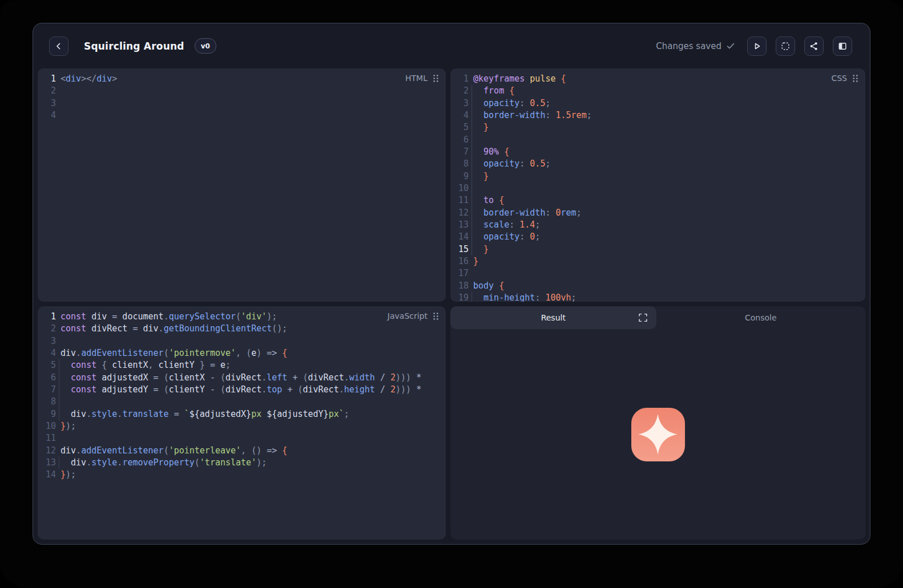 The width and height of the screenshot is (903, 588). What do you see at coordinates (413, 316) in the screenshot?
I see `js-panel-tag: JavaScript` at bounding box center [413, 316].